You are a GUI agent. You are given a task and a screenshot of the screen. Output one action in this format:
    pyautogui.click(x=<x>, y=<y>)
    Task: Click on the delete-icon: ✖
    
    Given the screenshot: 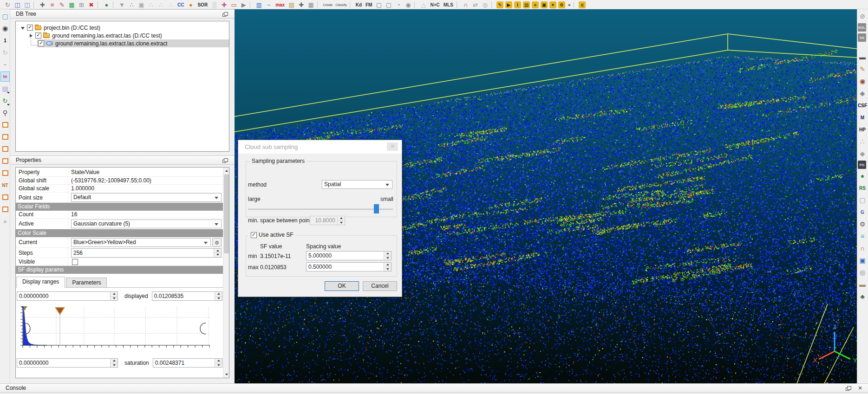 What is the action you would take?
    pyautogui.click(x=91, y=5)
    